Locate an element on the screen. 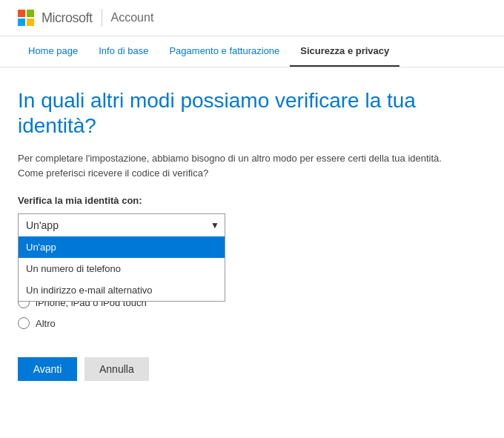 The height and width of the screenshot is (438, 504). navigation: Home page Info di base Pagamento e fattu… is located at coordinates (252, 52).